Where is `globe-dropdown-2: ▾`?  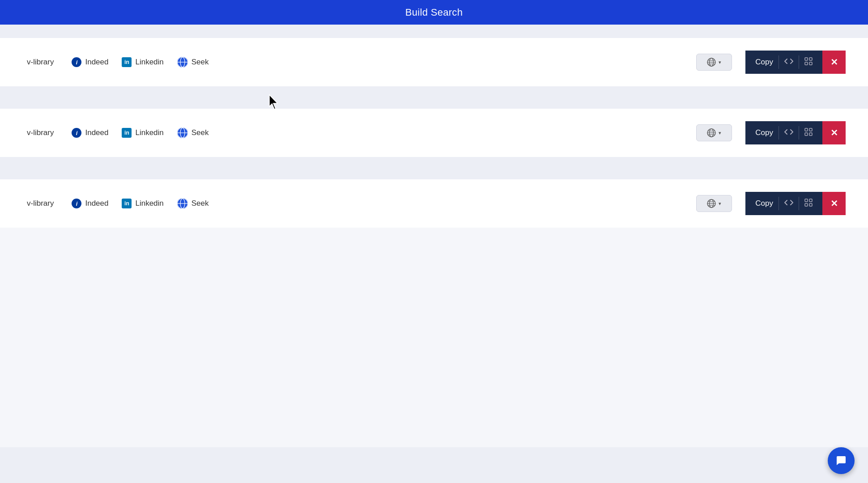 globe-dropdown-2: ▾ is located at coordinates (714, 133).